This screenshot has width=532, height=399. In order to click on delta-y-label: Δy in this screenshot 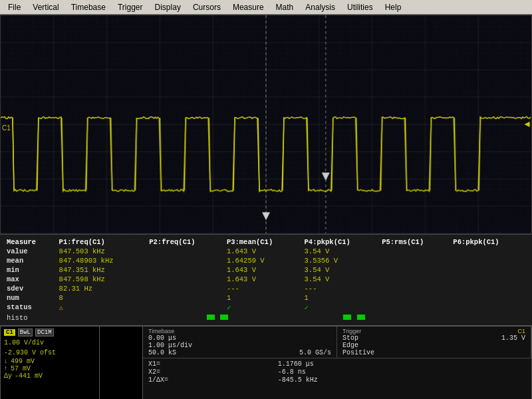, I will do `click(8, 376)`.